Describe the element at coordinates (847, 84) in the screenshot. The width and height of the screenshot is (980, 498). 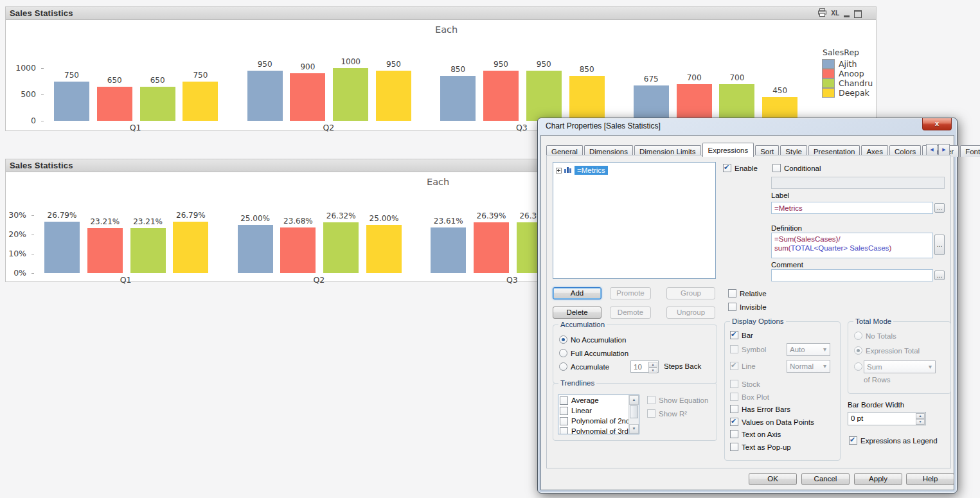
I see `legend-item: Chandru` at that location.